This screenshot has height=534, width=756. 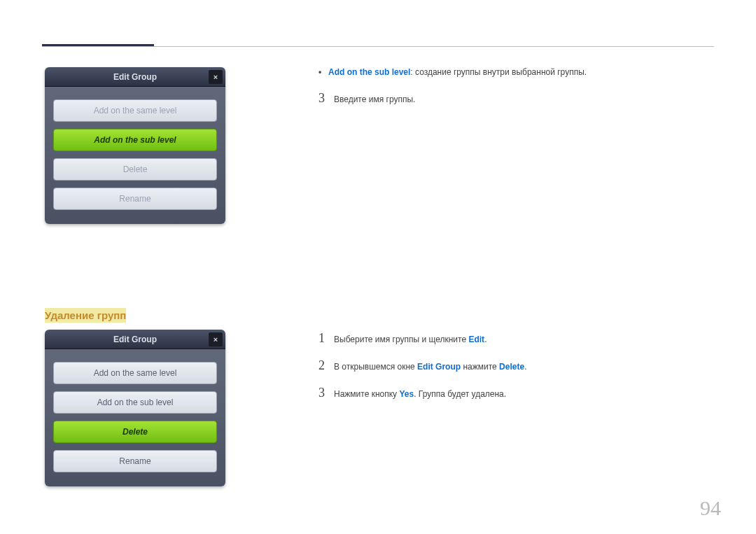 What do you see at coordinates (517, 393) in the screenshot?
I see `delete-step-3: 3 Нажмите кнопку Yes. Группа будет удале…` at bounding box center [517, 393].